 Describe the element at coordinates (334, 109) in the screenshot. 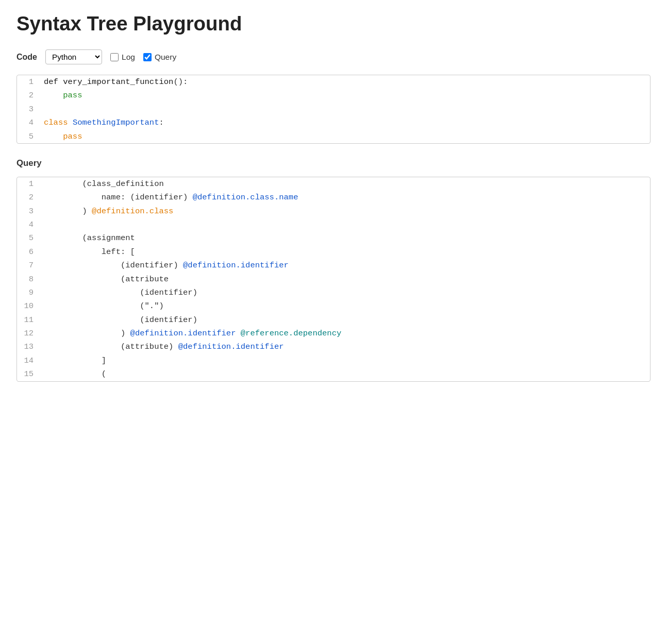

I see `table-row: 3` at that location.